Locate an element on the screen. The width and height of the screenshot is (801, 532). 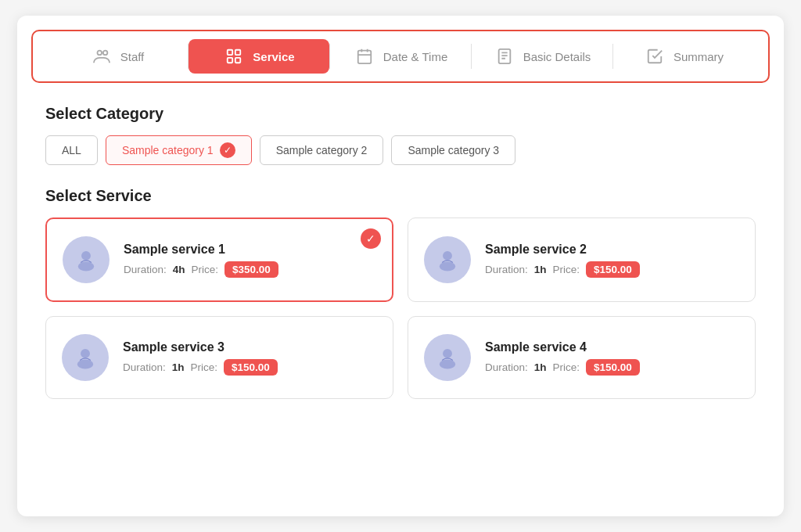
service-1-avatar is located at coordinates (86, 260).